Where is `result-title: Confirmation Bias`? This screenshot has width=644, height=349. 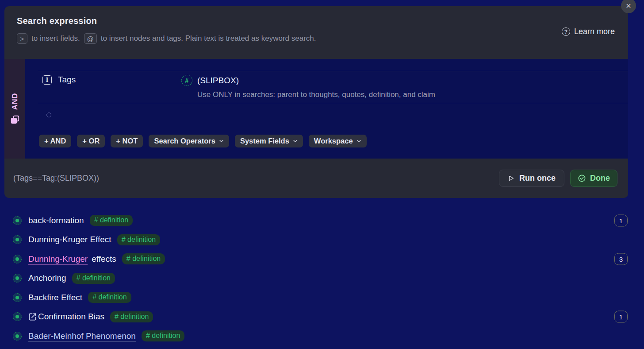 result-title: Confirmation Bias is located at coordinates (71, 317).